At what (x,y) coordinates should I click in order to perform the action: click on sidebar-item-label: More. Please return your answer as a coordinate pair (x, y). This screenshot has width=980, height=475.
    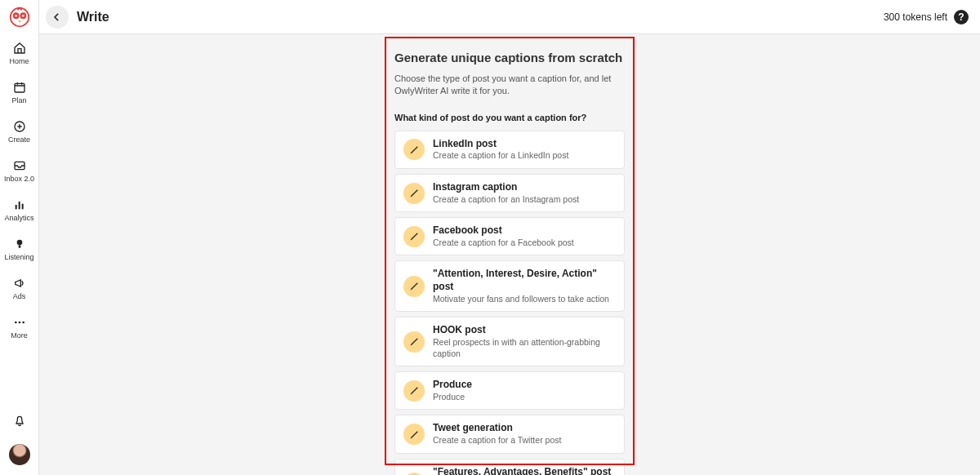
    Looking at the image, I should click on (20, 336).